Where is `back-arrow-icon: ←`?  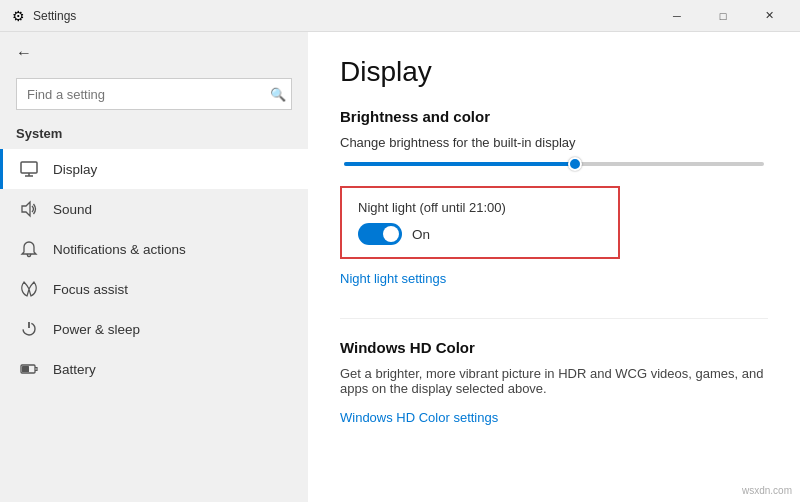
back-arrow-icon: ← is located at coordinates (24, 53).